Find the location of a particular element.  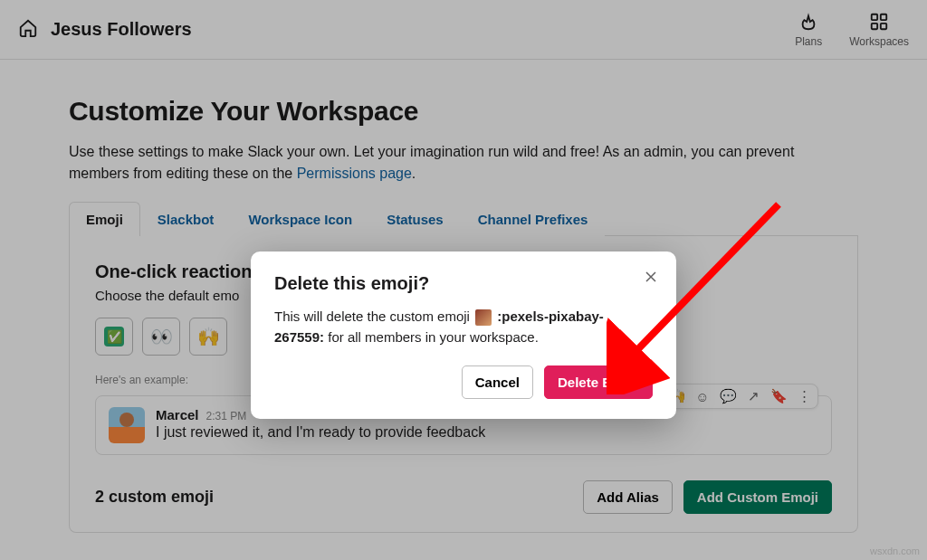

modal-text-b: for all members in your workspace. is located at coordinates (431, 337).